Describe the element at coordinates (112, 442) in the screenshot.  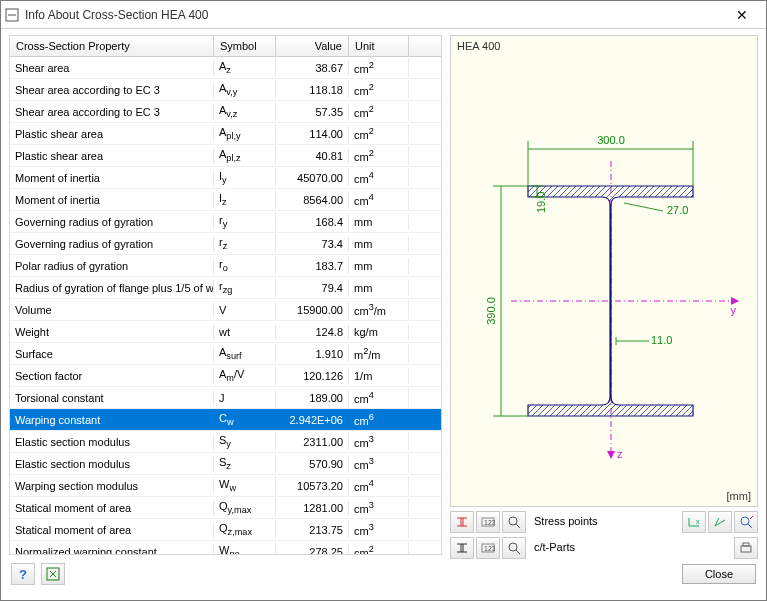
I see `cell-property: Elastic section modulus` at that location.